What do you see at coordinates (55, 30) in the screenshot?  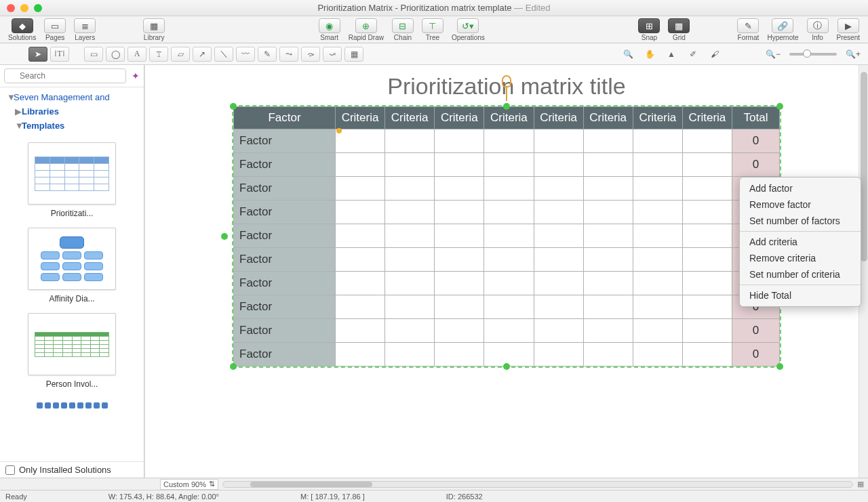 I see `pages-button: ▭Pages` at bounding box center [55, 30].